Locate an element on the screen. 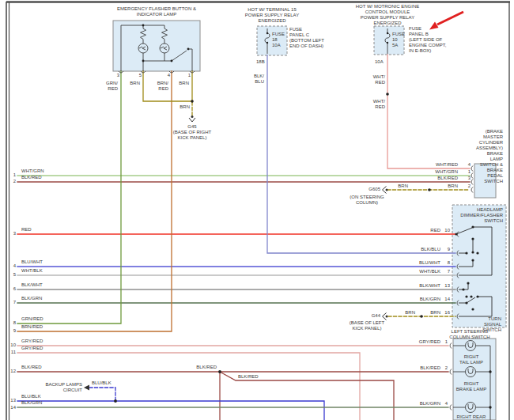 This screenshot has height=420, width=514. fuse18-body: FUSE 18 10A is located at coordinates (278, 40).